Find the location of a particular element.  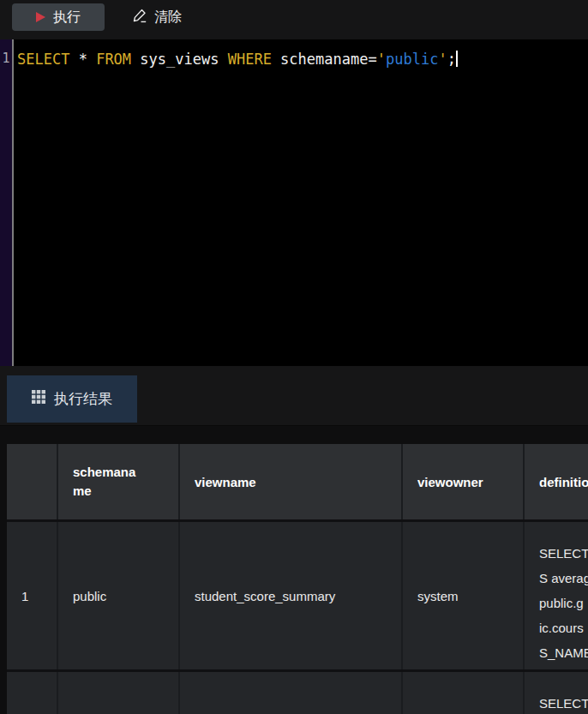

header-viewname: viewname is located at coordinates (291, 482).